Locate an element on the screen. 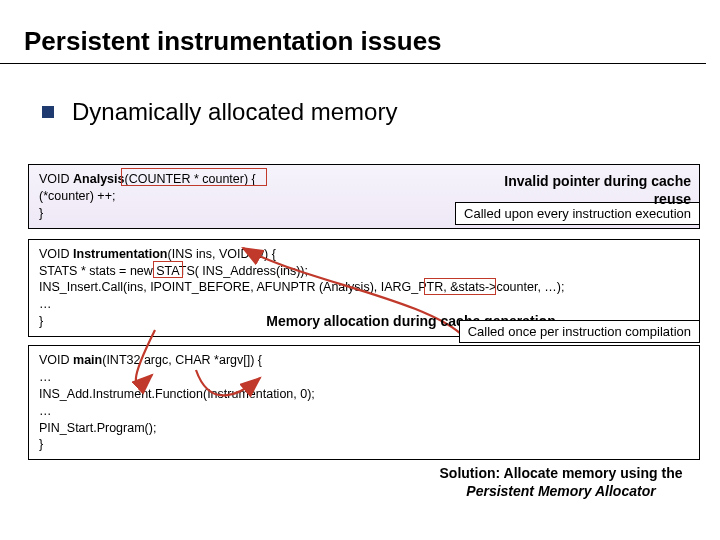  code-line: VOID Instrumentation(INS ins, VOID *v) { is located at coordinates (364, 254).